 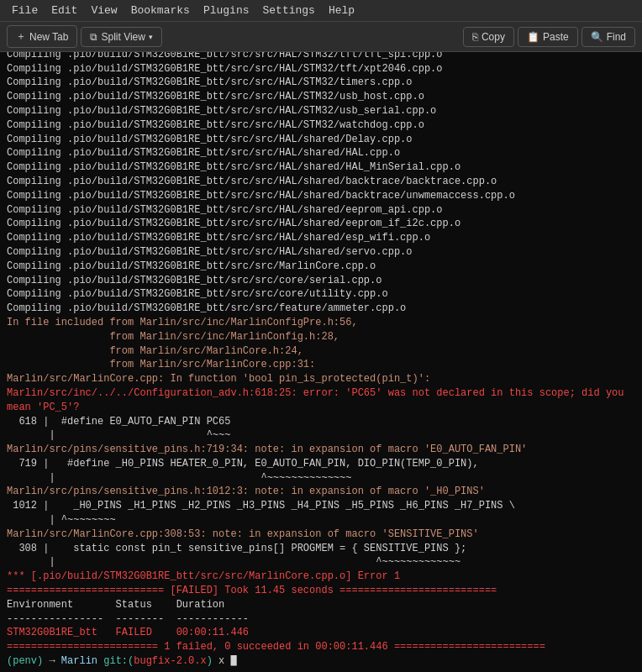 I want to click on paste-label: Paste, so click(x=556, y=37).